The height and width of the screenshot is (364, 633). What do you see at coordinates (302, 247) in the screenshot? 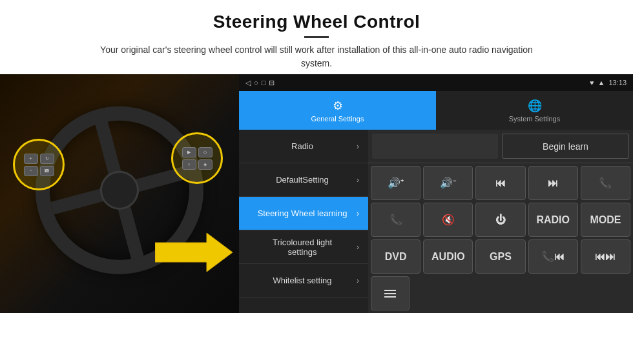
I see `menu-item-tricoloured-label: Tricoloured lightsettings` at bounding box center [302, 247].